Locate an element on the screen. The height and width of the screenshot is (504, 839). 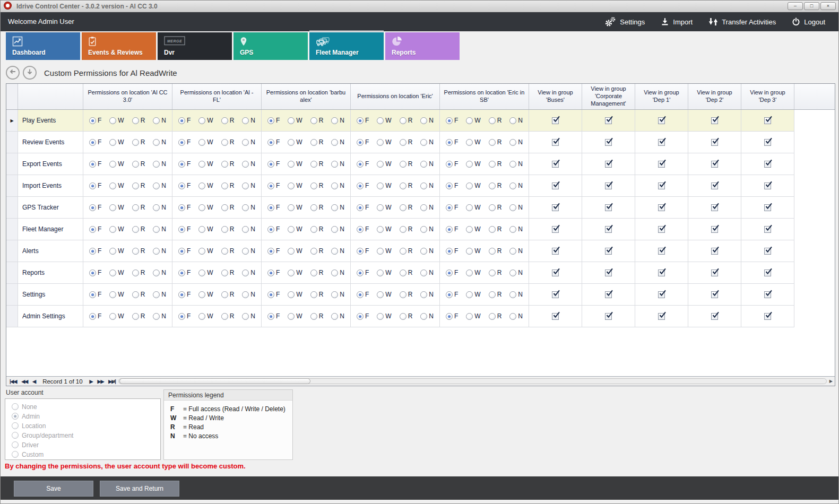
close-button: × is located at coordinates (828, 6).